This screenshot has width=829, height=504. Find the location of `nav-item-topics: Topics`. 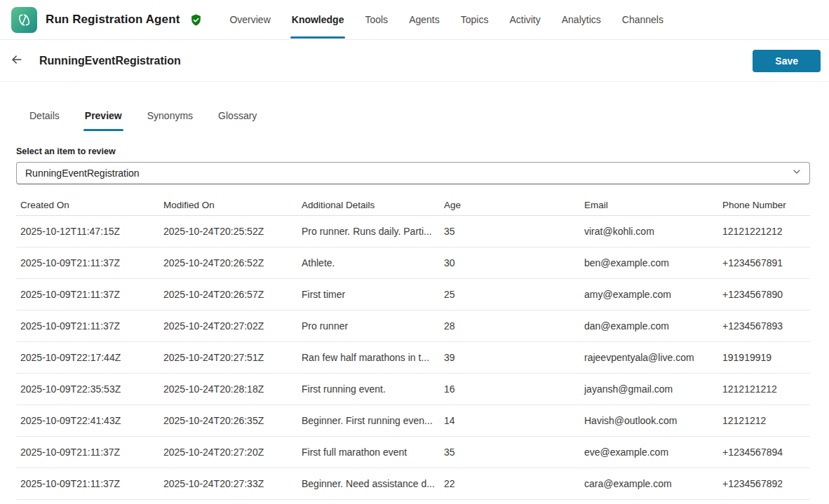

nav-item-topics: Topics is located at coordinates (475, 20).